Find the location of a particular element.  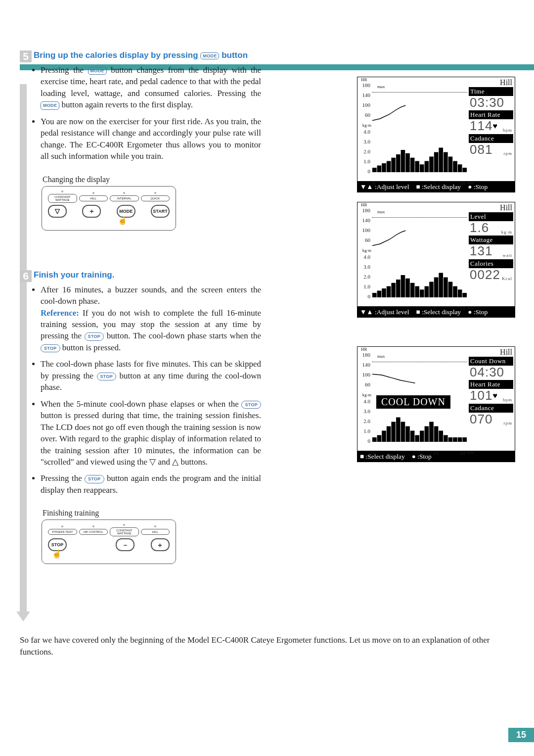

step-6-bullet-2: The cool-down phase lasts for five minut… is located at coordinates (151, 376).